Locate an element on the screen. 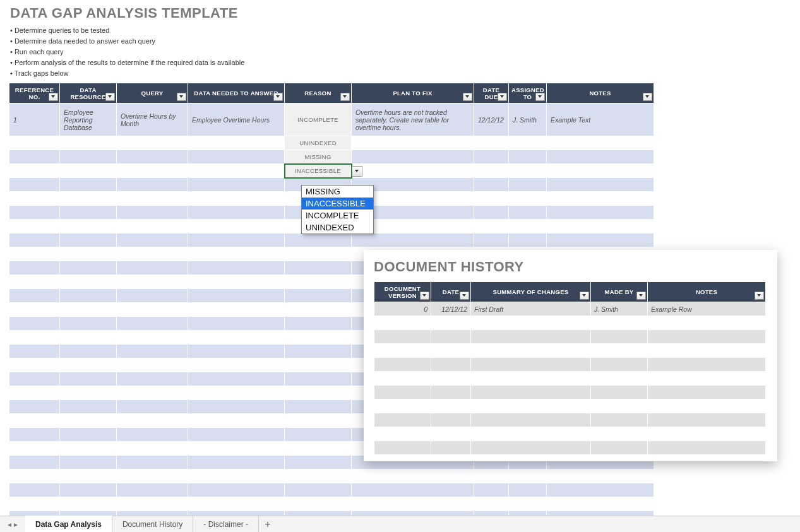 The image size is (800, 532). column-header: DOCUMENT VERSION is located at coordinates (403, 292).